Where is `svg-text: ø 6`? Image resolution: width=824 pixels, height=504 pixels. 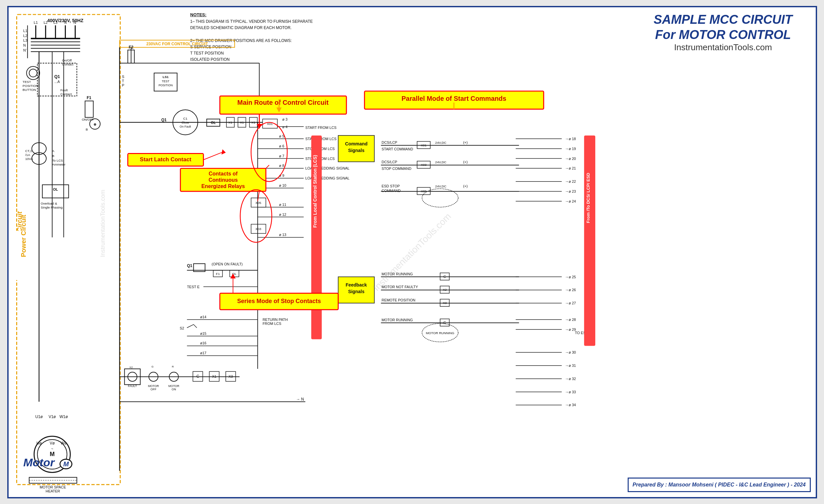 svg-text: ø 6 is located at coordinates (282, 146).